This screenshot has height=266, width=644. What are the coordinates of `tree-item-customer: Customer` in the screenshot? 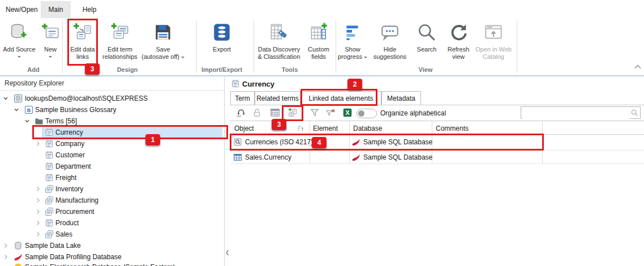 It's located at (112, 155).